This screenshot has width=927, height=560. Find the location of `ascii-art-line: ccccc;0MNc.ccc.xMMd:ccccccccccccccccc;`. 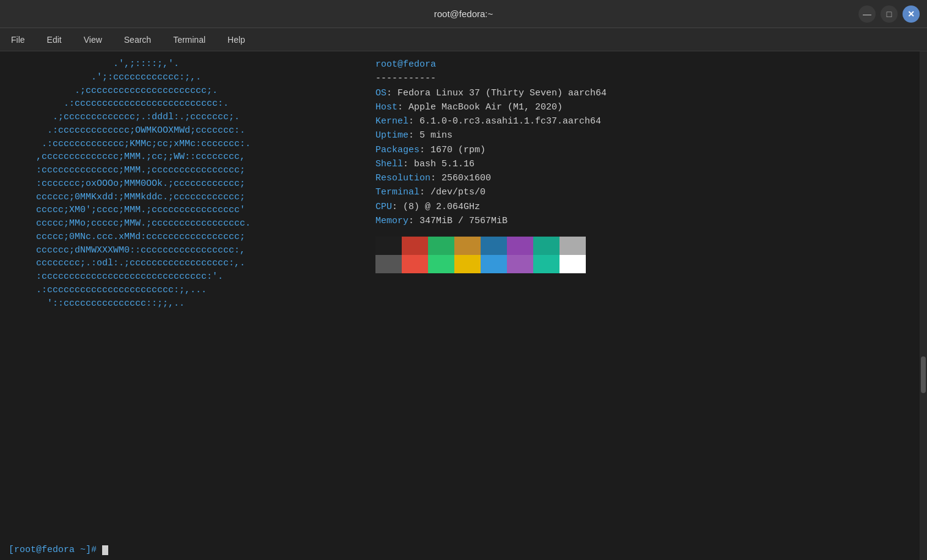

ascii-art-line: ccccc;0MNc.ccc.xMMd:ccccccccccccccccc; is located at coordinates (180, 237).